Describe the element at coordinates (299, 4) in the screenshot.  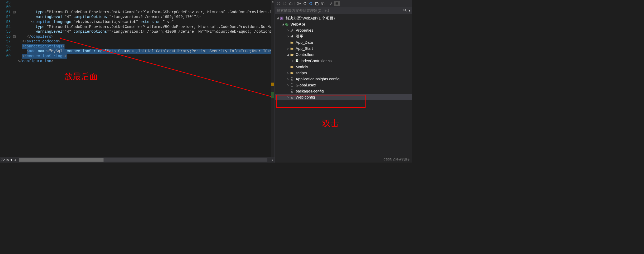
I see `pending-changes-icon: ▾` at that location.